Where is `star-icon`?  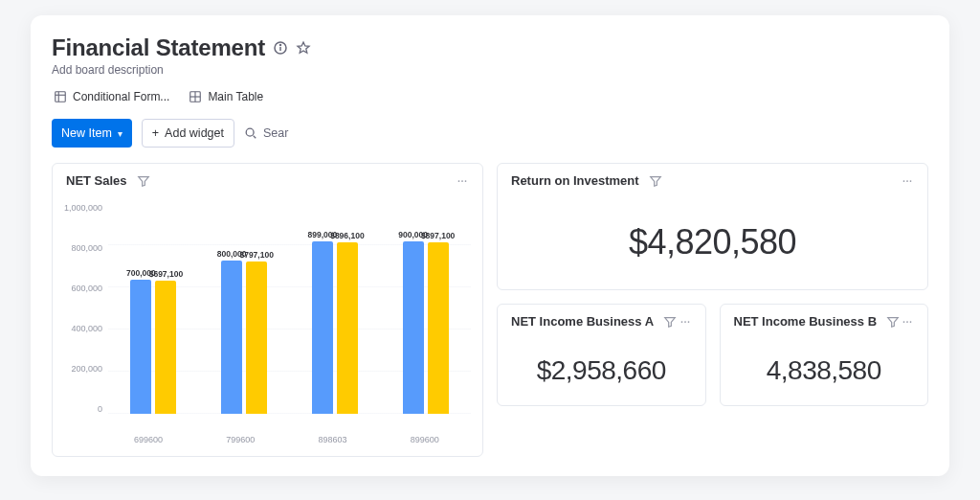 star-icon is located at coordinates (303, 48).